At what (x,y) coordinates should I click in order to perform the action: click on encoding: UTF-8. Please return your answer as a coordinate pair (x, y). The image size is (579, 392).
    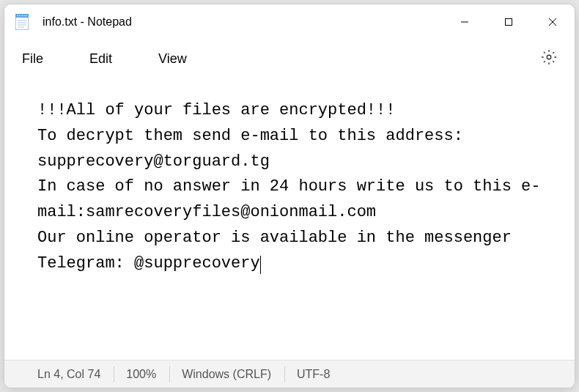
    Looking at the image, I should click on (320, 374).